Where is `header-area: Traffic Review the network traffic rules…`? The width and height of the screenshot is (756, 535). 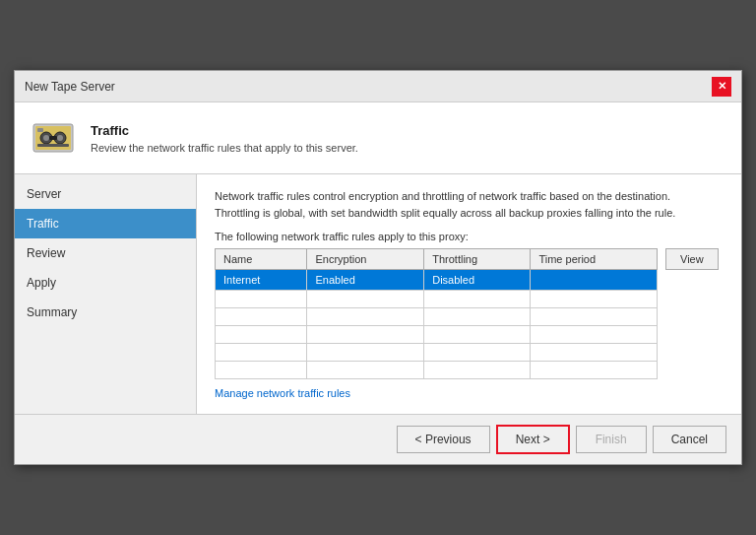 header-area: Traffic Review the network traffic rules… is located at coordinates (378, 138).